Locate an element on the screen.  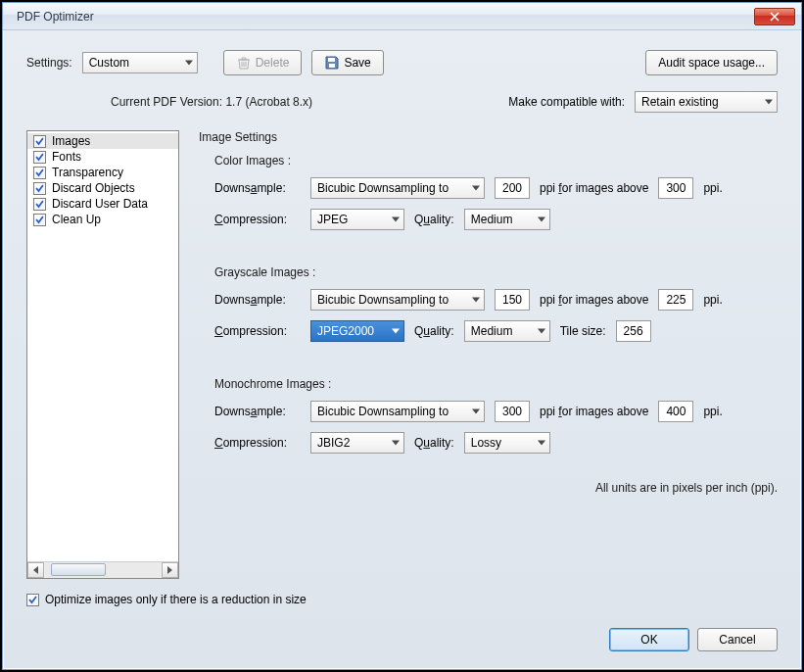
delete-button-label: Delete is located at coordinates (272, 63).